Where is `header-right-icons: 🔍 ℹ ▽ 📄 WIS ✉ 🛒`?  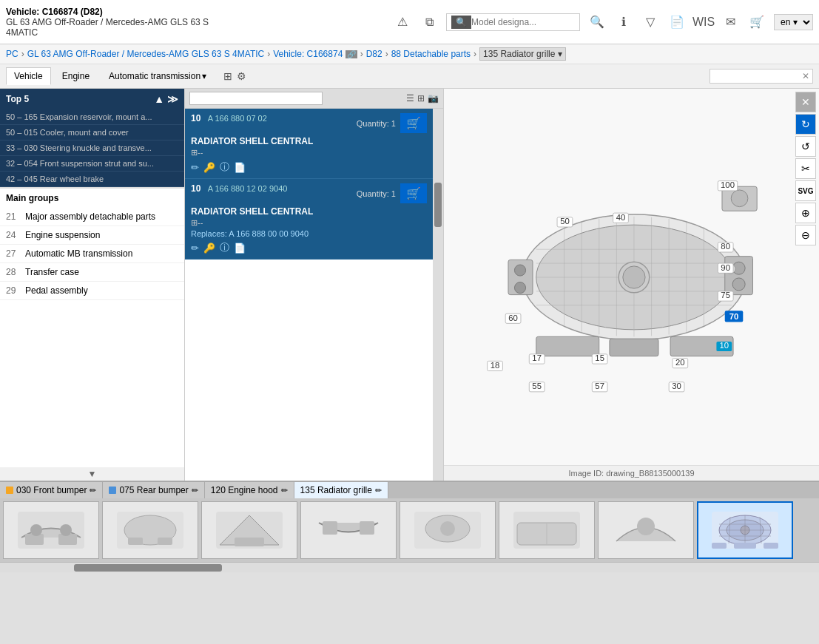
header-right-icons: 🔍 ℹ ▽ 📄 WIS ✉ 🛒 is located at coordinates (677, 22).